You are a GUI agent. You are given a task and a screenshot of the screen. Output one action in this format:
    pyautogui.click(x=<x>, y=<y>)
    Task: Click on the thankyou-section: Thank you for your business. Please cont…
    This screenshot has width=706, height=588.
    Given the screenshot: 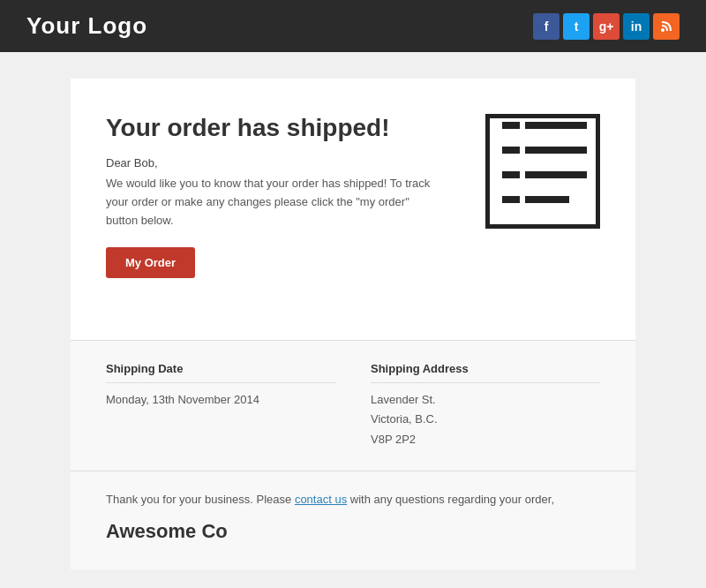 What is the action you would take?
    pyautogui.click(x=353, y=520)
    